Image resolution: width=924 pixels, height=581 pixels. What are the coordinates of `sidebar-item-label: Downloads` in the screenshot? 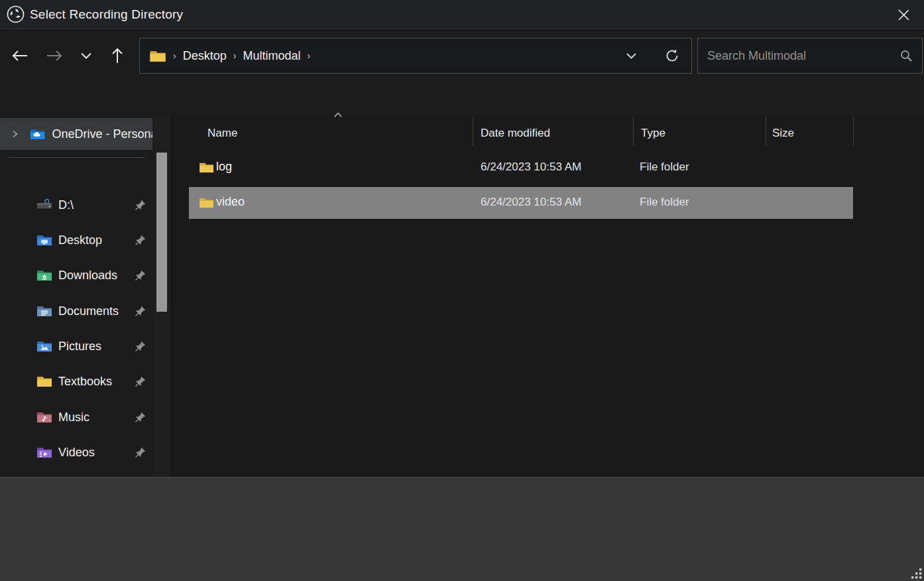 It's located at (97, 276).